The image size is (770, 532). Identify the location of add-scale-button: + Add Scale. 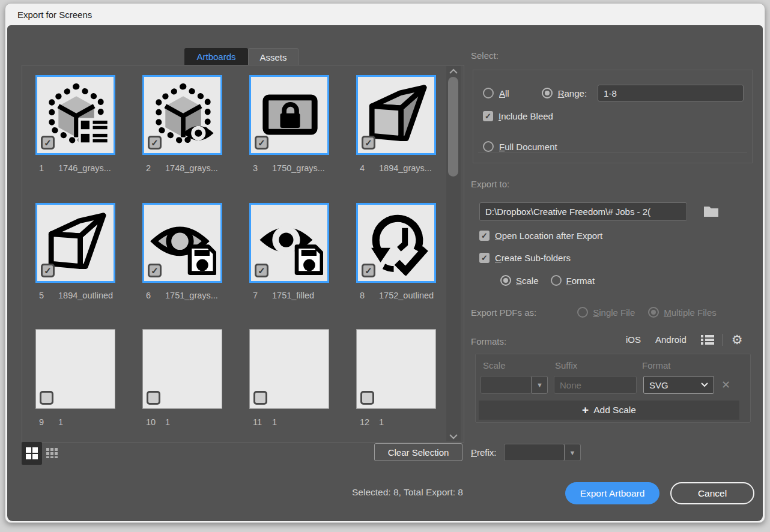
(609, 410).